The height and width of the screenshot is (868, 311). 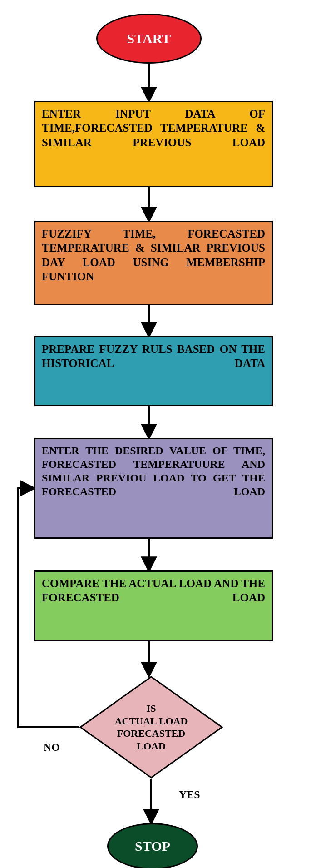 What do you see at coordinates (153, 371) in the screenshot?
I see `fuzzy-rules-step: PREPARE FUZZY RULS BASED ON THE HISTORIC…` at bounding box center [153, 371].